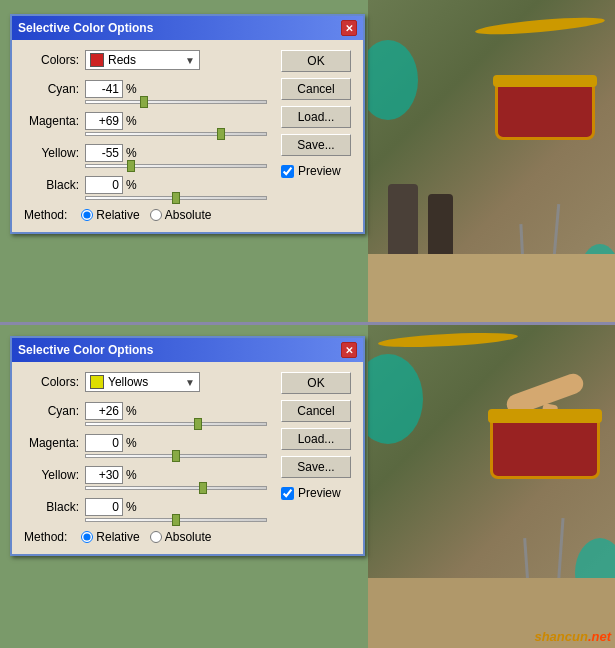  Describe the element at coordinates (104, 475) in the screenshot. I see `yellow-input-bottom` at that location.